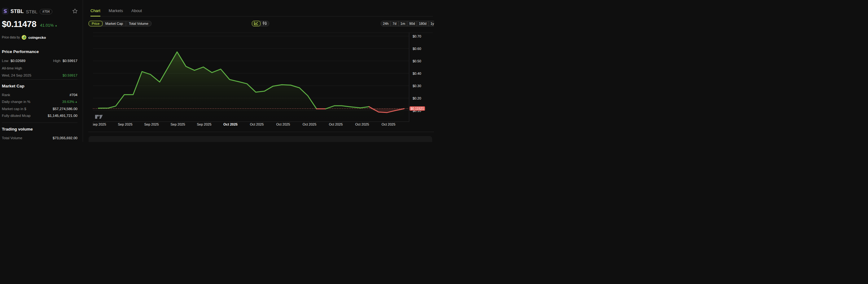 The image size is (868, 284). I want to click on metric-button-total-volume: Total Volume, so click(138, 24).